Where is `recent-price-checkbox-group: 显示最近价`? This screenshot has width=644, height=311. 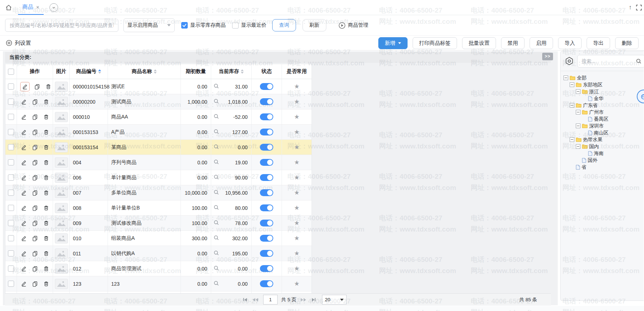 recent-price-checkbox-group: 显示最近价 is located at coordinates (249, 25).